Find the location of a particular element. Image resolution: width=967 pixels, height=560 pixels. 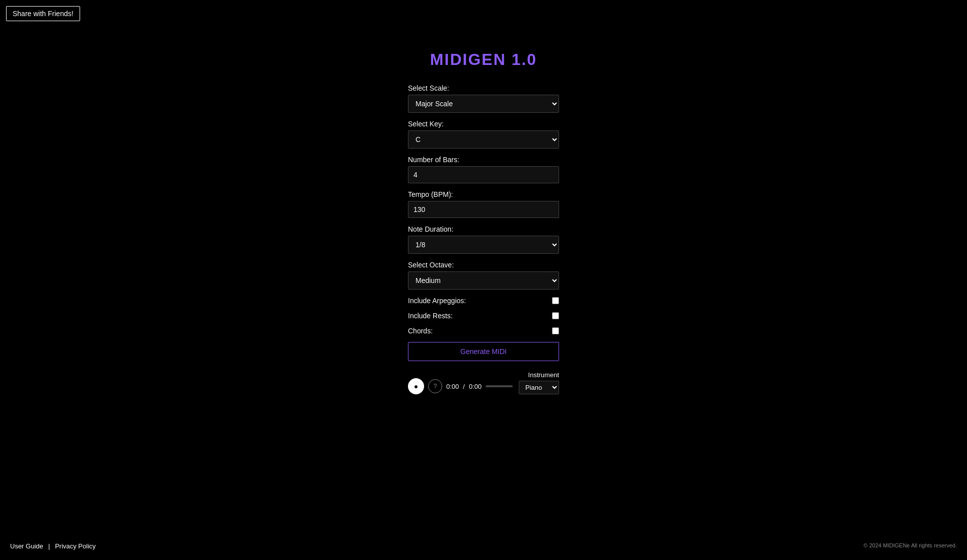

instrument-label: Instrument is located at coordinates (544, 375).